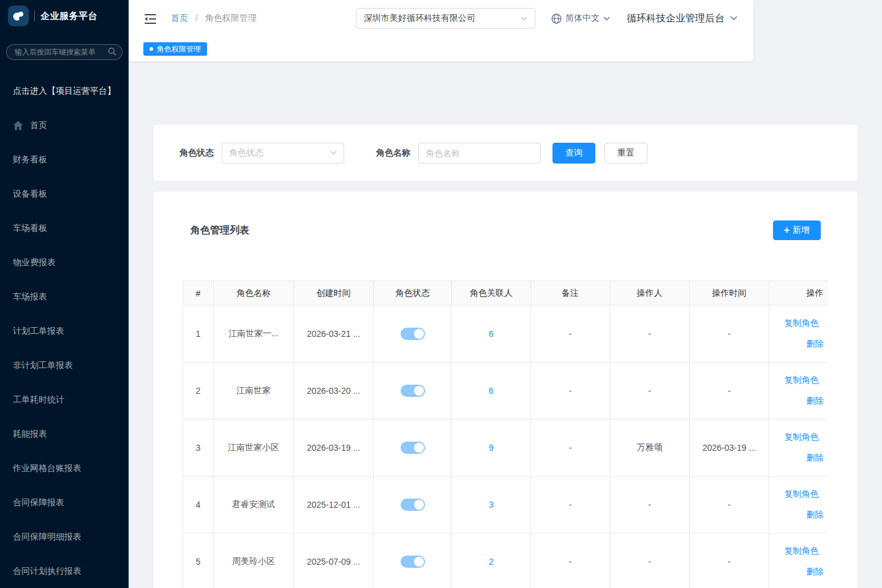  Describe the element at coordinates (64, 228) in the screenshot. I see `sidebar-item: 车场看板` at that location.